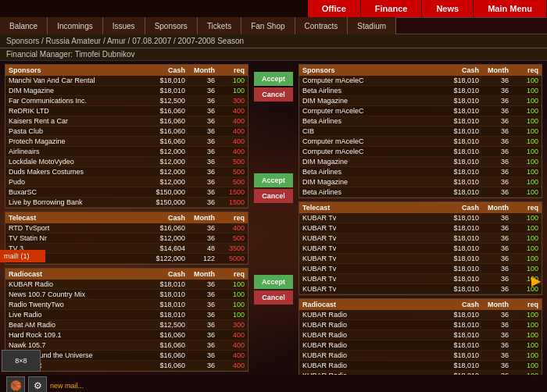 The height and width of the screenshot is (392, 547). I want to click on telecast-header-left: Telecast Cash Month req, so click(127, 218).